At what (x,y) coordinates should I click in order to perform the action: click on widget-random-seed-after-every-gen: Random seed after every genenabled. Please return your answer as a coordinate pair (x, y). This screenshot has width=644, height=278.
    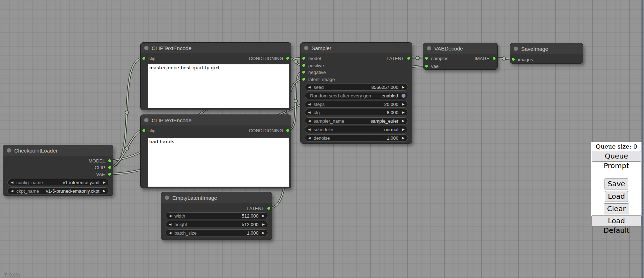
    Looking at the image, I should click on (356, 96).